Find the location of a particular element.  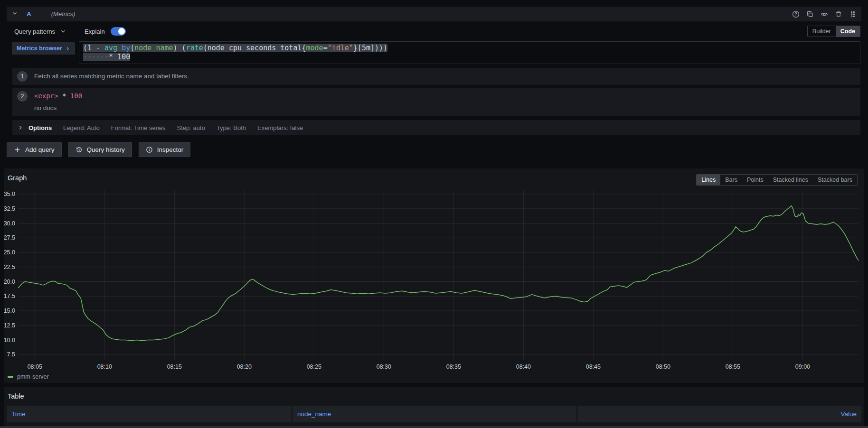

copy-icon is located at coordinates (810, 14).